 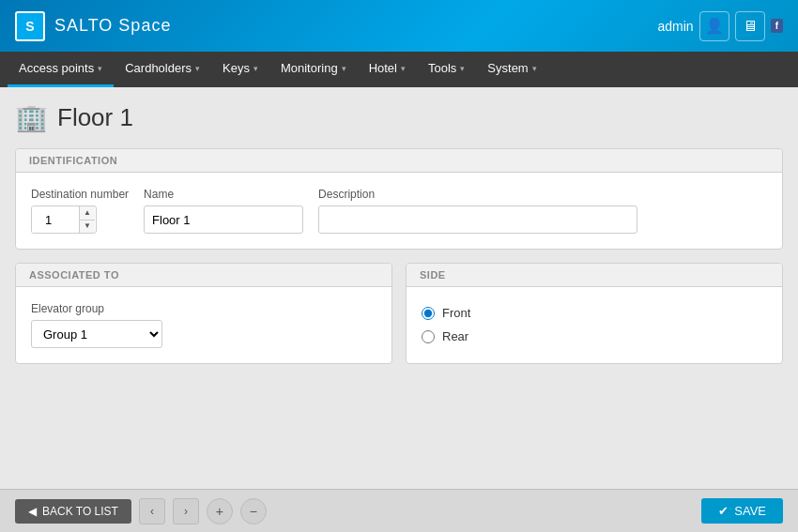 What do you see at coordinates (55, 220) in the screenshot?
I see `destination-number-input` at bounding box center [55, 220].